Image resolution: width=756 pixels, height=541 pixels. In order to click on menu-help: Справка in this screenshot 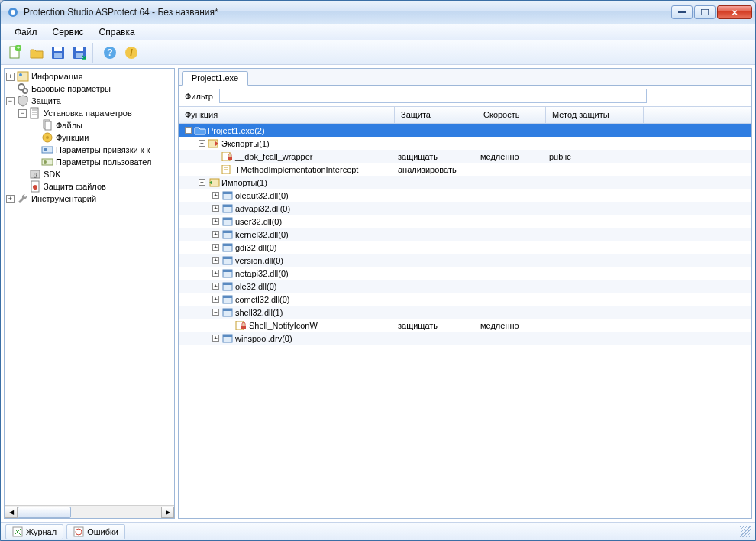, I will do `click(118, 32)`.